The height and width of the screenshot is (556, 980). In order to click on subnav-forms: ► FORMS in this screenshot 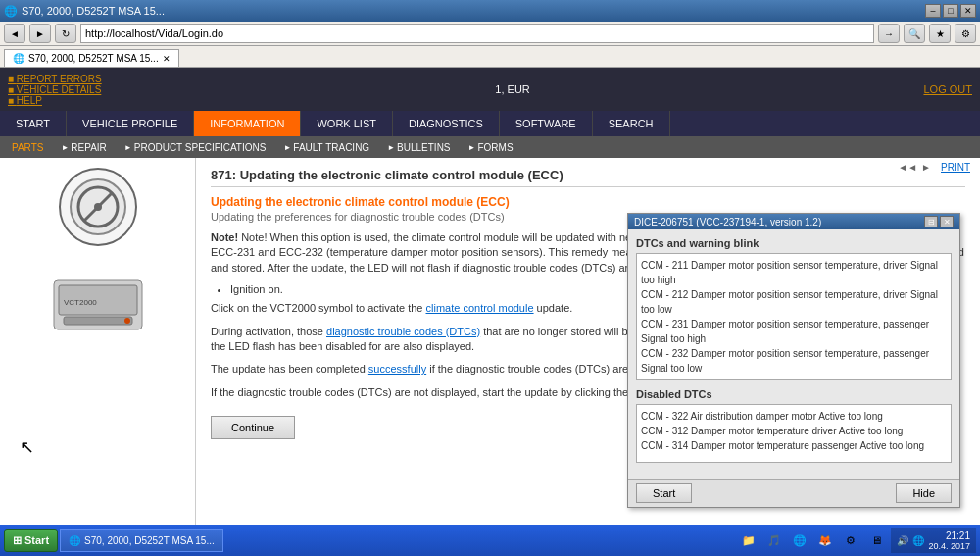, I will do `click(491, 147)`.